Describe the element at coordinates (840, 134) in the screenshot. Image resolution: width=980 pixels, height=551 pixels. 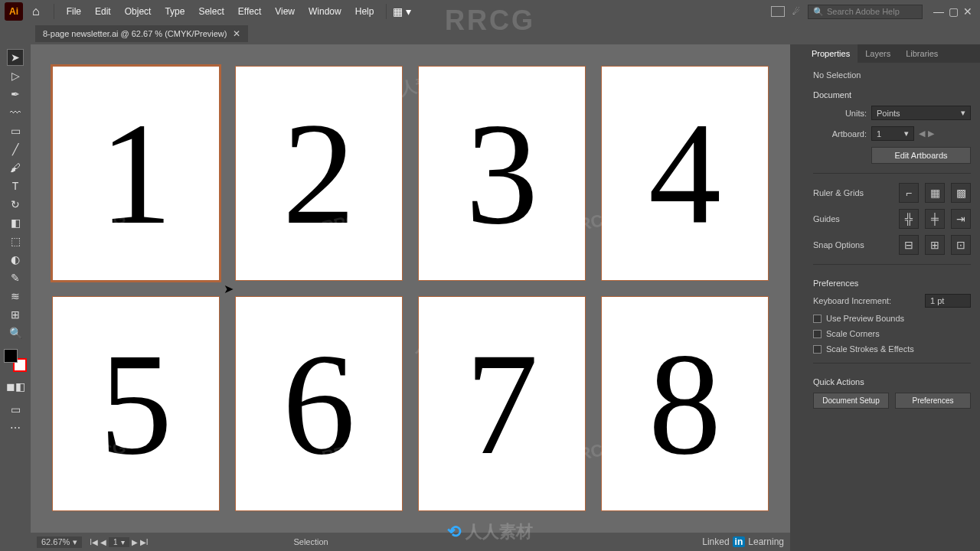
I see `artboard-label: Artboard:` at that location.